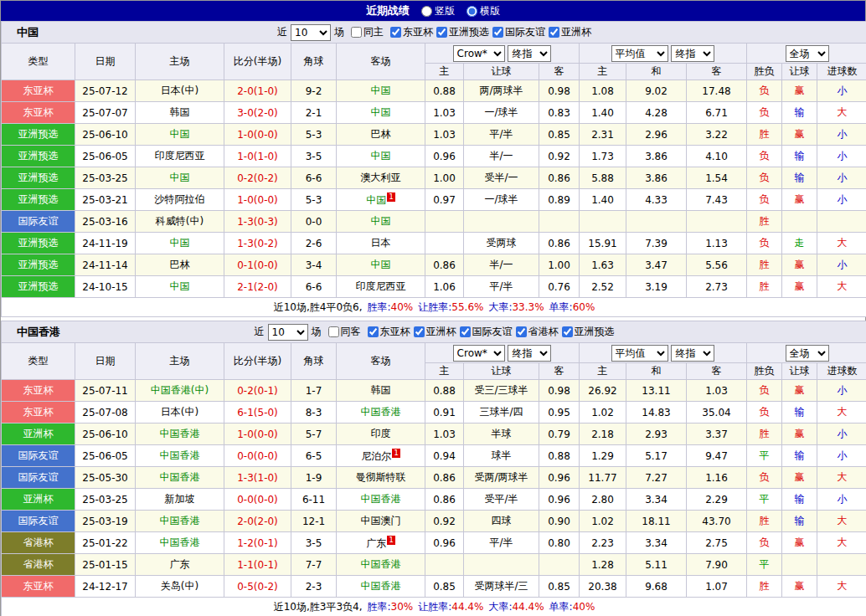 The height and width of the screenshot is (616, 866). Describe the element at coordinates (765, 372) in the screenshot. I see `col-winloss: 胜负` at that location.